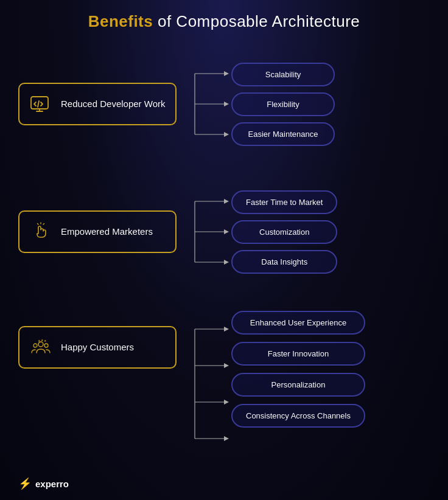 Image resolution: width=448 pixels, height=500 pixels. What do you see at coordinates (298, 416) in the screenshot?
I see `pill-consistency-across-channels: Consistency Across Channels` at bounding box center [298, 416].